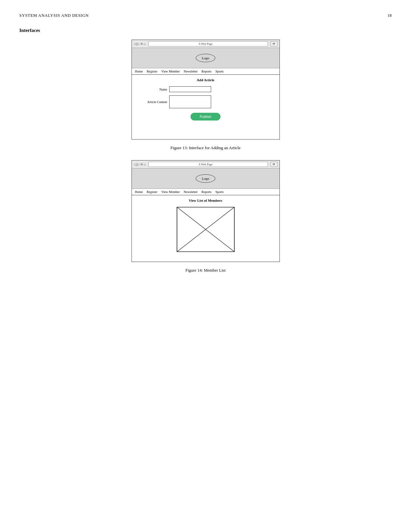 This screenshot has height=532, width=411. I want to click on article-content-label: Article Content, so click(153, 102).